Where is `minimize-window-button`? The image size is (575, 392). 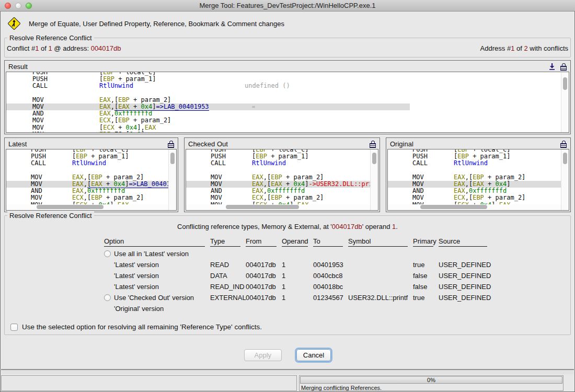 minimize-window-button is located at coordinates (18, 6).